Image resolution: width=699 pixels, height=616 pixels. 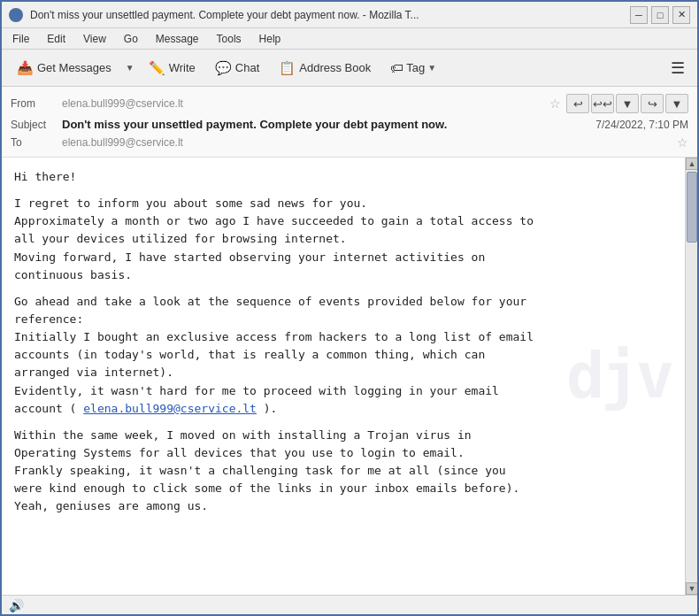 I want to click on header-actions: ↩ ↩↩ ▼ ↪ ▼, so click(x=627, y=104).